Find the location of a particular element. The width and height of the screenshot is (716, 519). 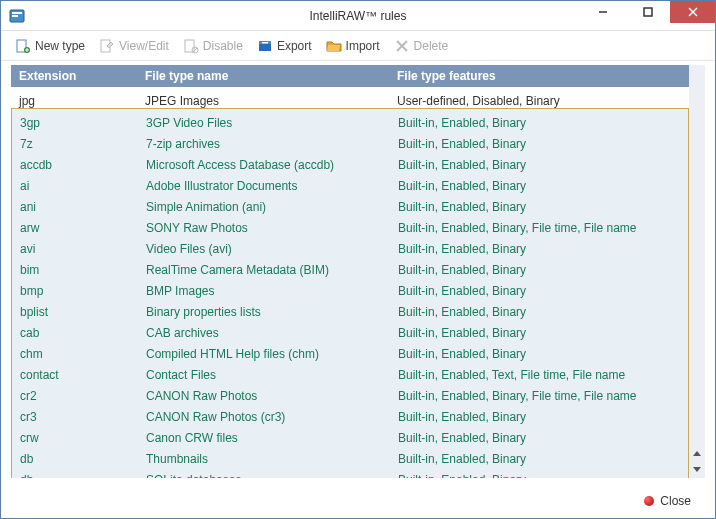

table-row: aiAdobe Illustrator DocumentsBuilt-in, E… is located at coordinates (350, 182).